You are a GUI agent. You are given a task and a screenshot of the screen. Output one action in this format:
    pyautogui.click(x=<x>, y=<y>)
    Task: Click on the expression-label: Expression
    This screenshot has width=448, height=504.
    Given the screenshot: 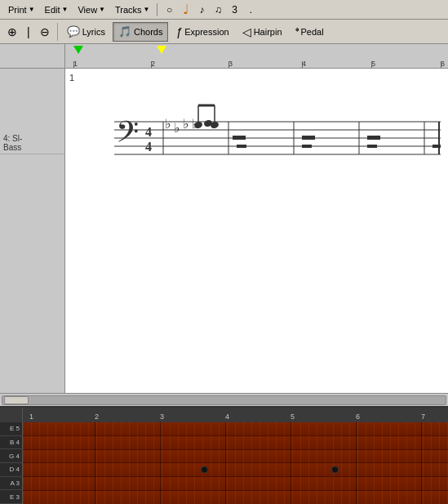 What is the action you would take?
    pyautogui.click(x=206, y=32)
    